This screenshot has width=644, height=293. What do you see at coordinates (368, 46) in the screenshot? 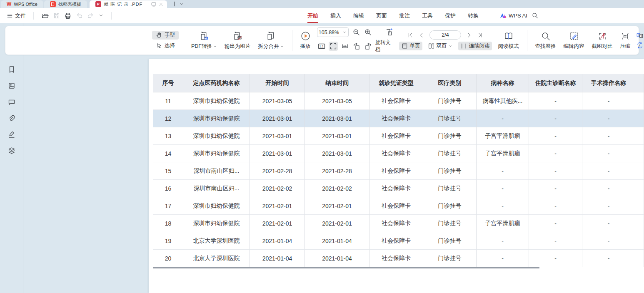
I see `rotate-right-button` at bounding box center [368, 46].